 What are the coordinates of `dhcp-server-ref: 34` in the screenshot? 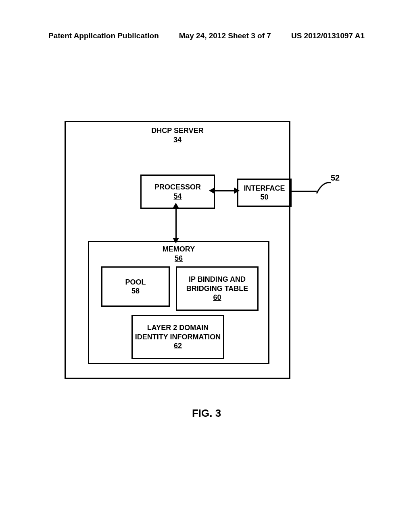 It's located at (177, 140).